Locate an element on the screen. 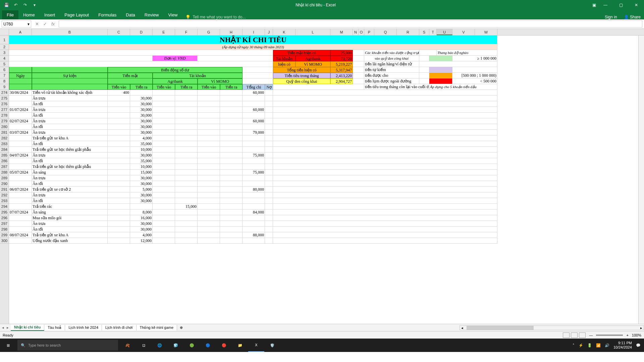 This screenshot has width=644, height=362. tab-review: Review is located at coordinates (152, 15).